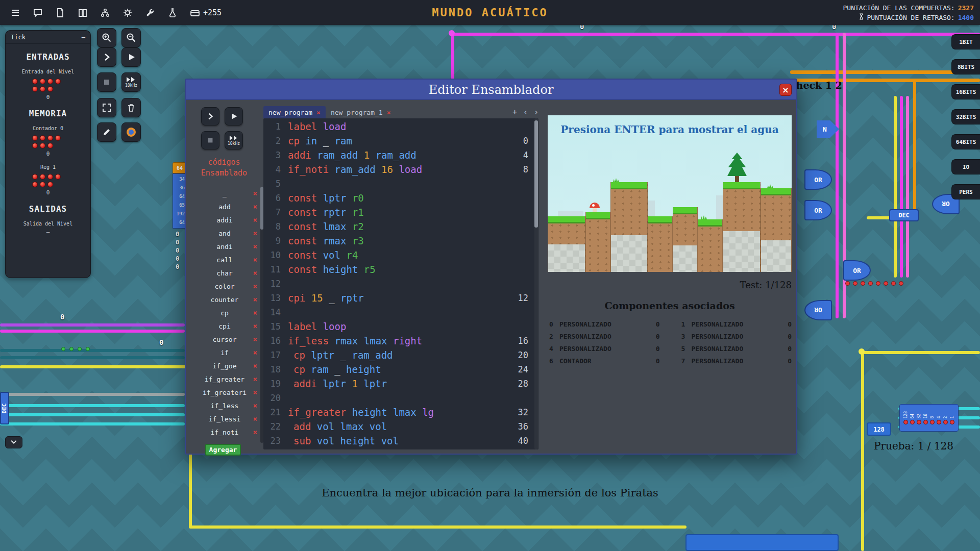 The image size is (980, 551). Describe the element at coordinates (762, 543) in the screenshot. I see `bottom-component` at that location.